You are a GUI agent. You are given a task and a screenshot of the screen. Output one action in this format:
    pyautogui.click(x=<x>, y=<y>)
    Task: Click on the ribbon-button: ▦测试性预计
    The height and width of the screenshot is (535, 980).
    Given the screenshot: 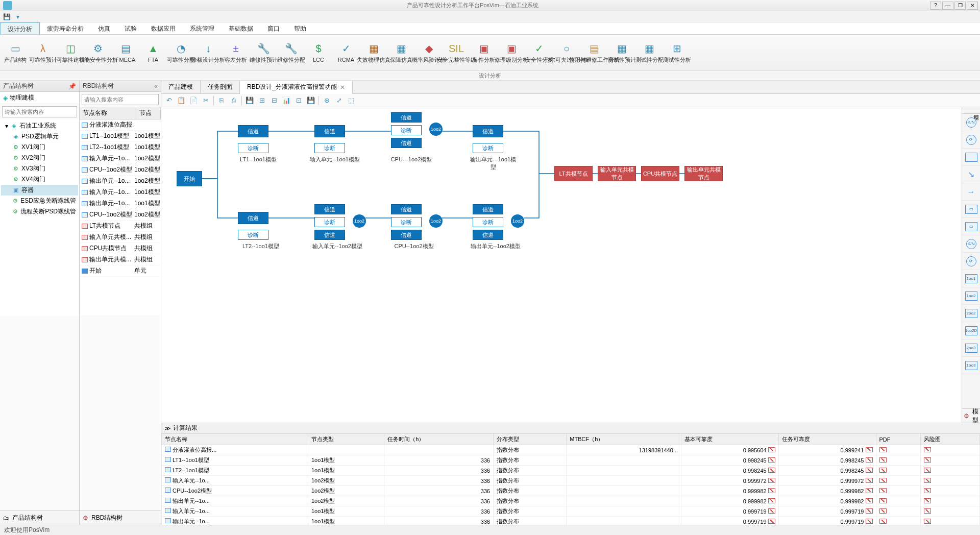 What is the action you would take?
    pyautogui.click(x=622, y=52)
    